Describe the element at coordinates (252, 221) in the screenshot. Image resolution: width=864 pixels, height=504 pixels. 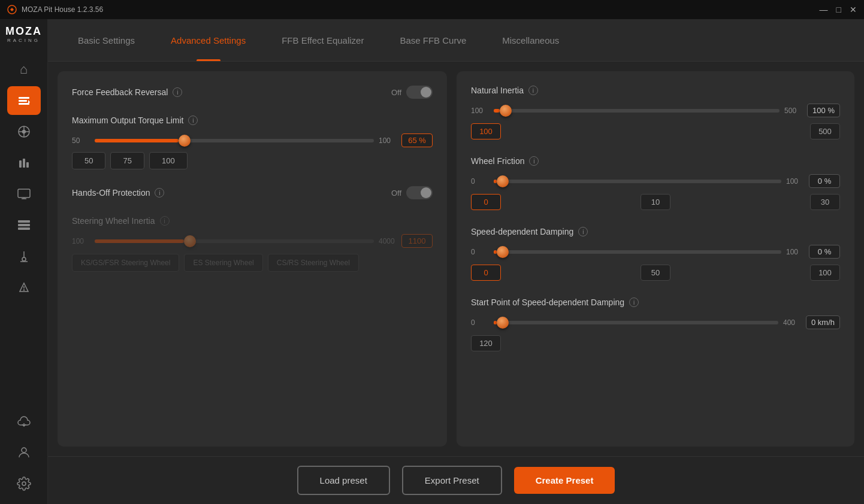
I see `steering-inertia-title: Steering Wheel Inertia i` at that location.